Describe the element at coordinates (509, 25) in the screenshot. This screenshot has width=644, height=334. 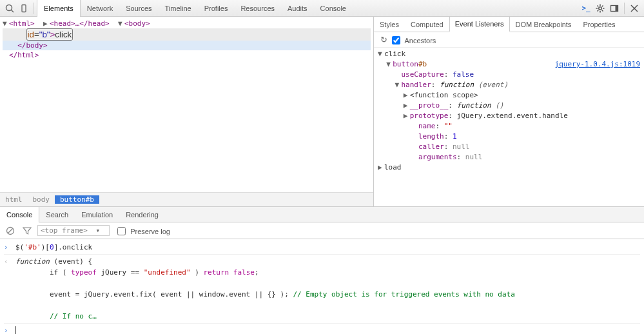
I see `sidebar-tabs: StylesComputedEvent ListenersDOM Breakpo…` at that location.